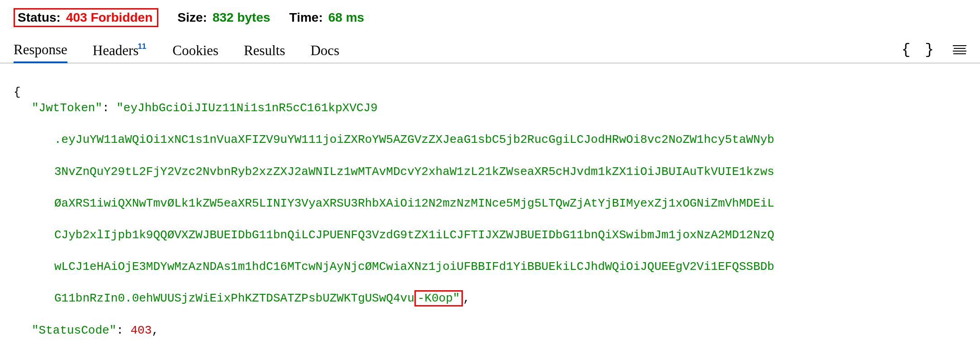 Image resolution: width=980 pixels, height=344 pixels. What do you see at coordinates (109, 18) in the screenshot?
I see `status-value: 403 Forbidden` at bounding box center [109, 18].